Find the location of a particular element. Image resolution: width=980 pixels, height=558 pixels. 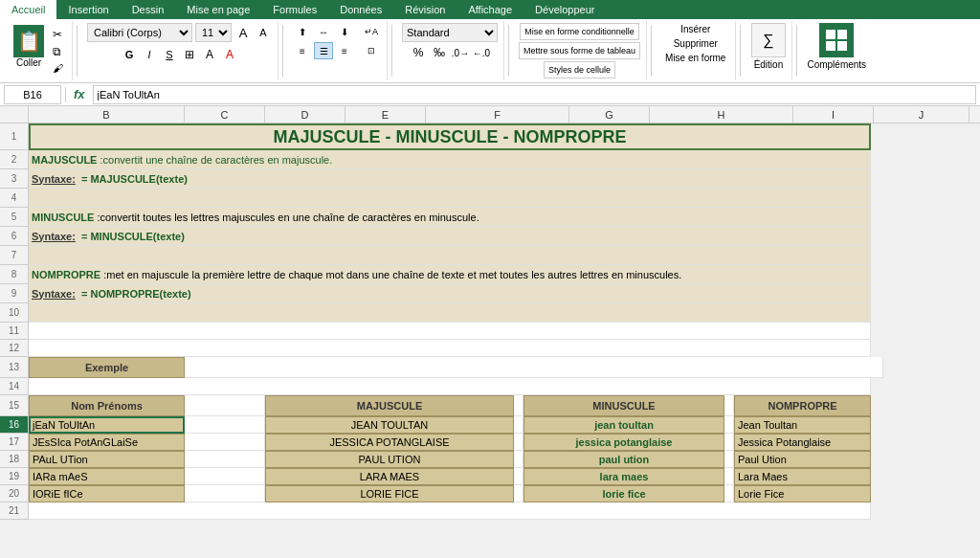

col-header-b: B is located at coordinates (107, 115).